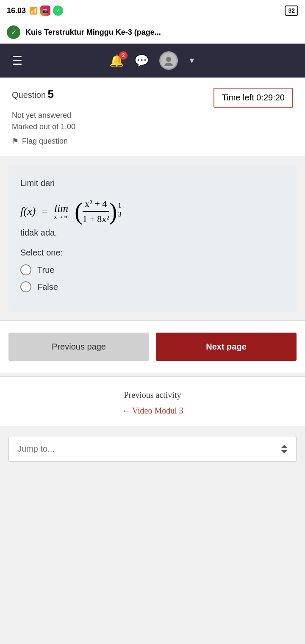  Describe the element at coordinates (152, 211) in the screenshot. I see `math-formula-display: f(x) = lim x→∞ ( x² + 4 1 + 8x² ) 1 3` at that location.